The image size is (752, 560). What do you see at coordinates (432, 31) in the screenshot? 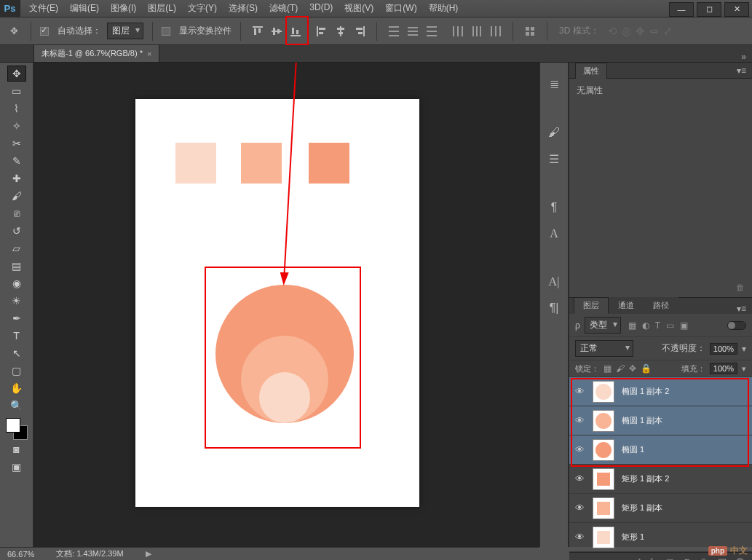
I see `distribute-bottom-button` at bounding box center [432, 31].